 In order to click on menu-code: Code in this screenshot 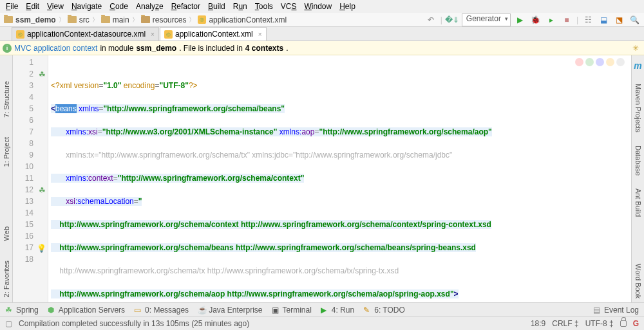, I will do `click(118, 6)`.